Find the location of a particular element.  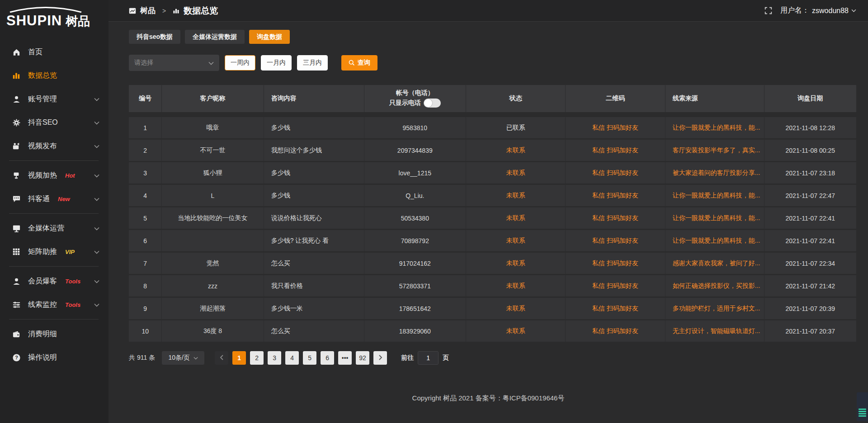

user-menu: 用户名：zswodun88 is located at coordinates (818, 11).